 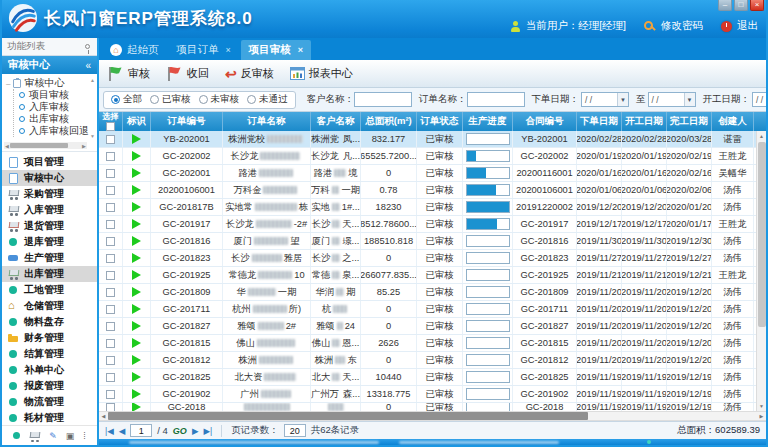 I want to click on table-row: GC-201815佛山佛山恩...2626已审核GC-2018152019/11…, so click(x=428, y=344).